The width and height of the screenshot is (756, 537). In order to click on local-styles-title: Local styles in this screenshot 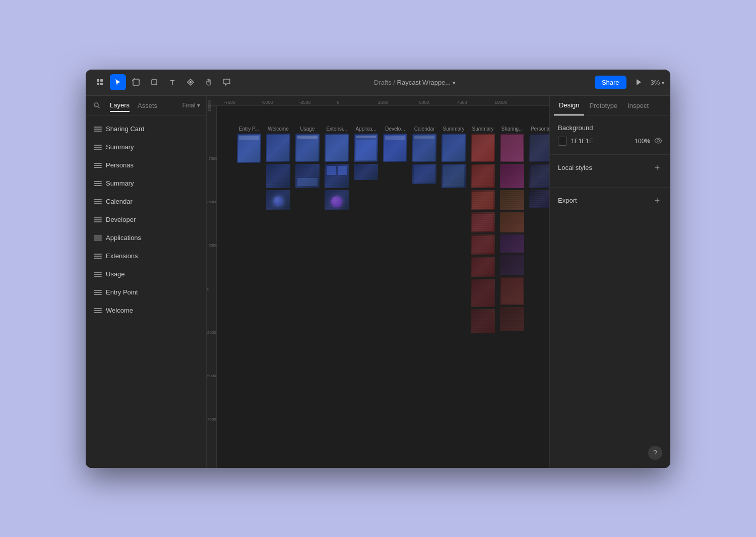, I will do `click(575, 167)`.